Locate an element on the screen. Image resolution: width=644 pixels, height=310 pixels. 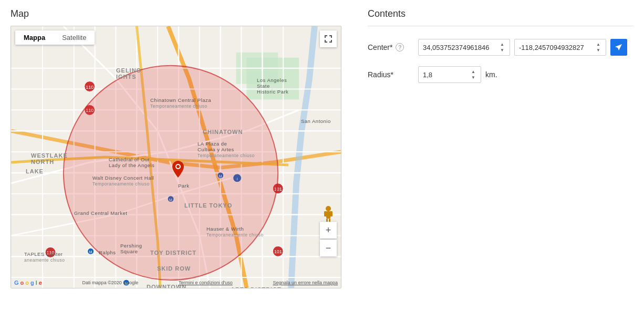
lat-up-arrow: ▲ is located at coordinates (502, 45).